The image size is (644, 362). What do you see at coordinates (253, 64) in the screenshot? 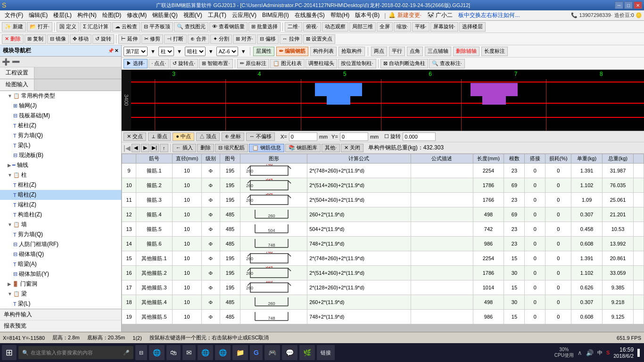
I see `btn-in-situ-mark: ✏ 原位标注` at bounding box center [253, 64].